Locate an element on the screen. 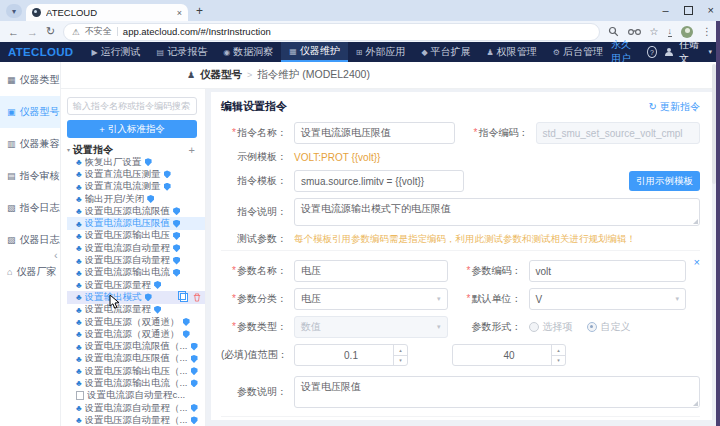 This screenshot has width=720, height=426. maximize-icon is located at coordinates (688, 10).